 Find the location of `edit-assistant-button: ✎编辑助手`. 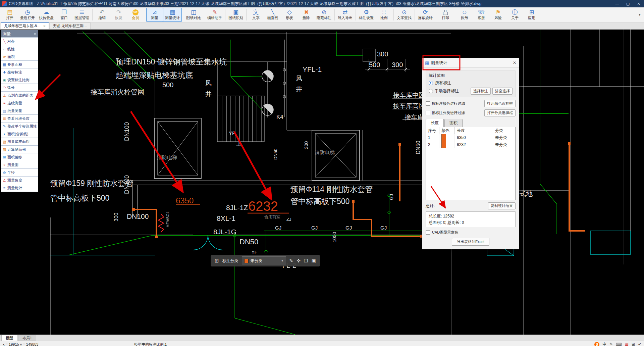

edit-assistant-button: ✎编辑助手 is located at coordinates (215, 15).